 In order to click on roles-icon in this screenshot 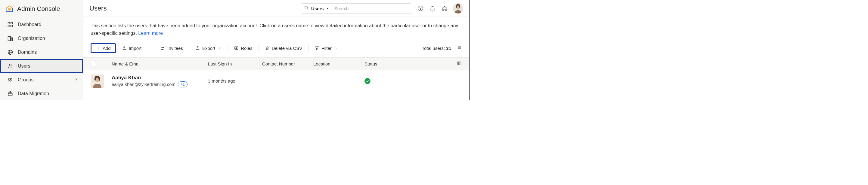, I will do `click(236, 48)`.